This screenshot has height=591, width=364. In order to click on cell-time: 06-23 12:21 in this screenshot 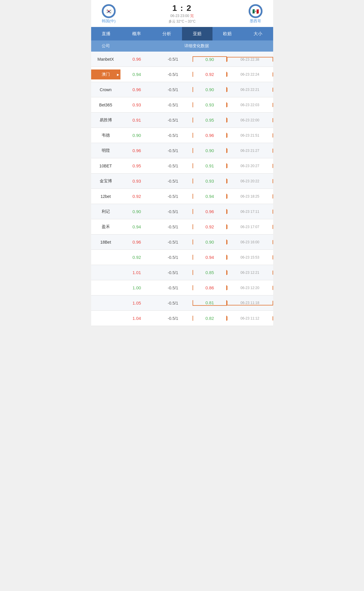, I will do `click(250, 273)`.